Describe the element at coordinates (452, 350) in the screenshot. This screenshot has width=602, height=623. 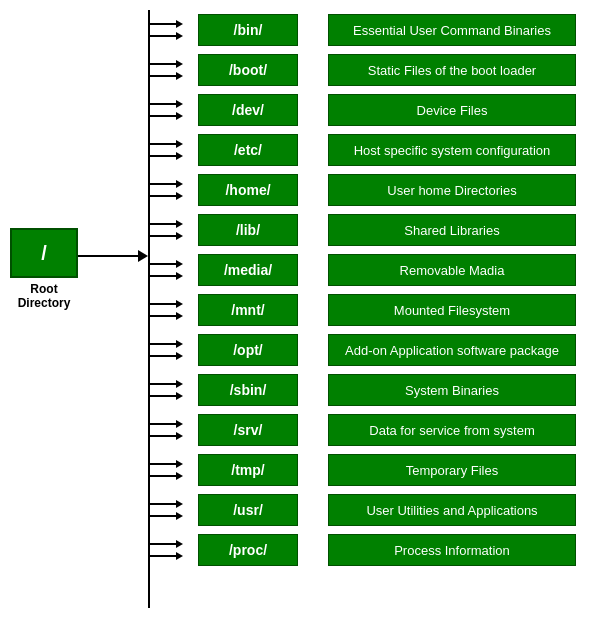
I see `description-box: Add-on Application software package` at that location.